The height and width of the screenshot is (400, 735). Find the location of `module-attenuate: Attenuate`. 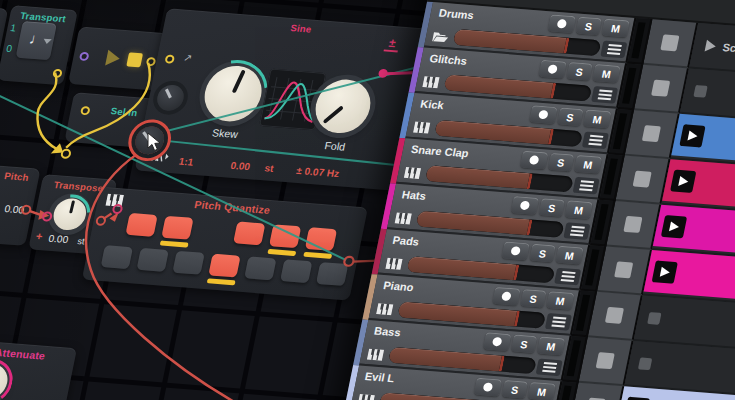

module-attenuate: Attenuate is located at coordinates (38, 370).